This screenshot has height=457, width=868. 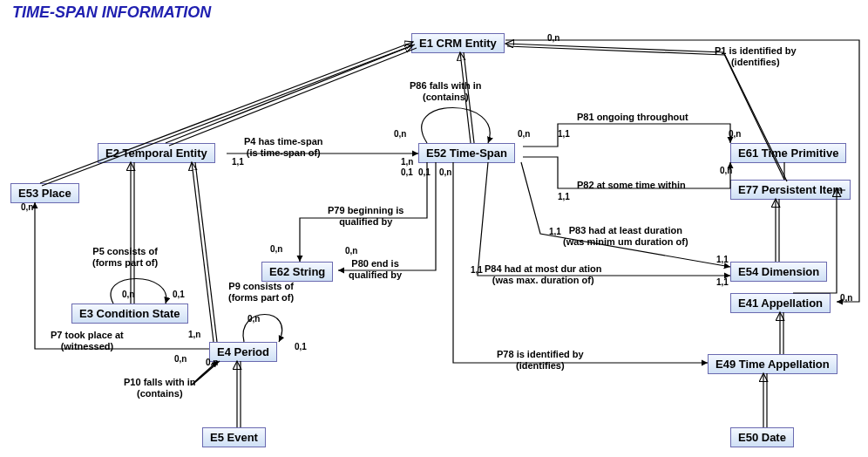 What do you see at coordinates (234, 438) in the screenshot?
I see `entity-e5: E5 Event` at bounding box center [234, 438].